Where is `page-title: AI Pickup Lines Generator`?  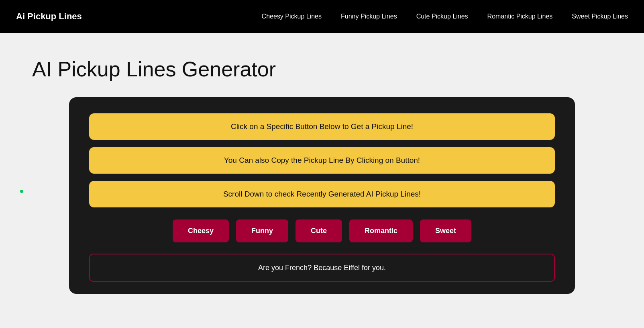 page-title: AI Pickup Lines Generator is located at coordinates (322, 69).